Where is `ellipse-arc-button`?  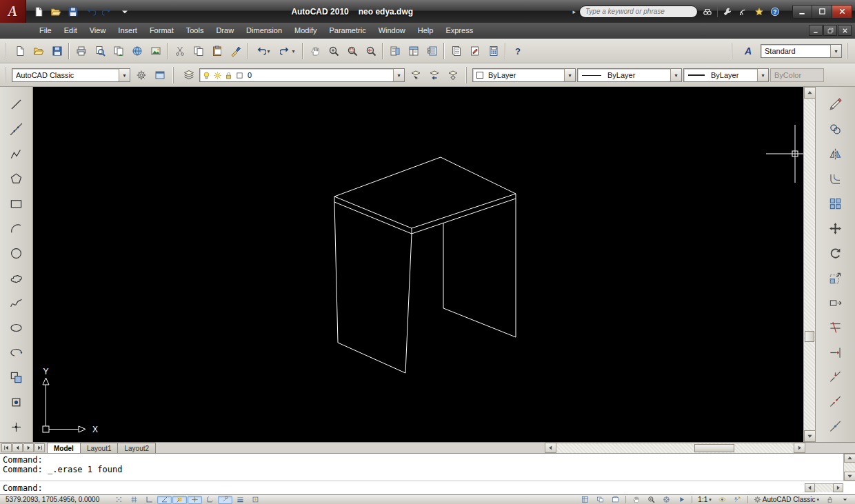 ellipse-arc-button is located at coordinates (17, 353).